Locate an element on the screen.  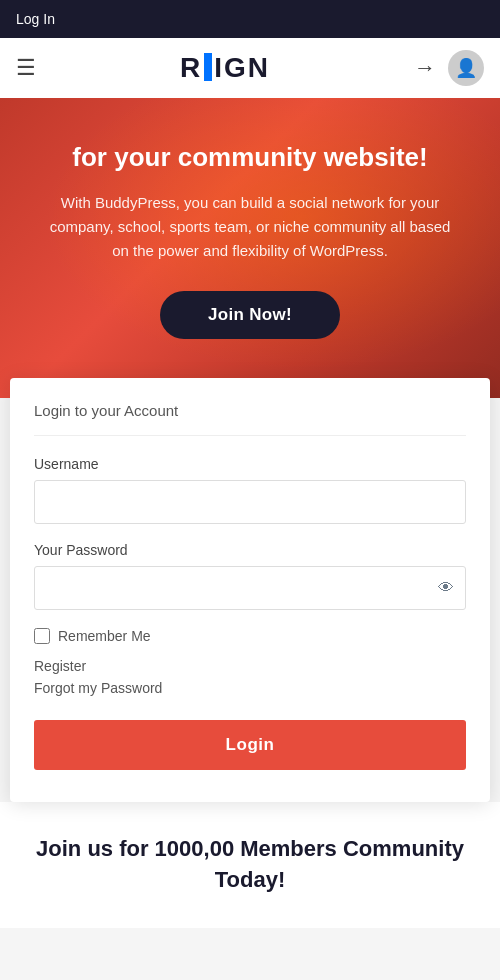
logo-text-r: R is located at coordinates (191, 68).